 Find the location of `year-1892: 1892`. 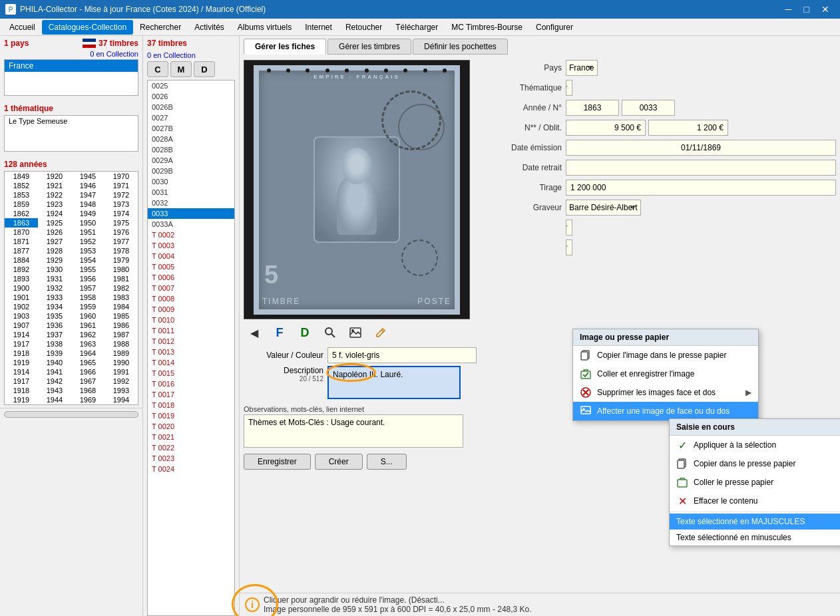

year-1892: 1892 is located at coordinates (21, 269).